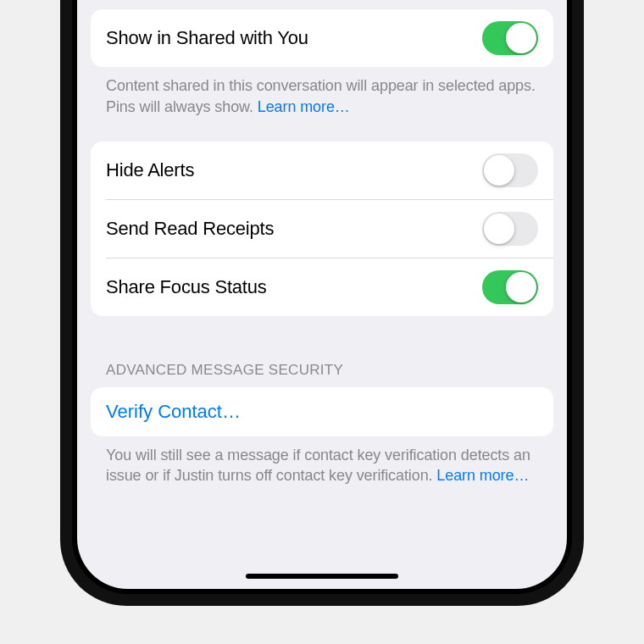  I want to click on send-read-receipts-label: Send Read Receipts, so click(190, 229).